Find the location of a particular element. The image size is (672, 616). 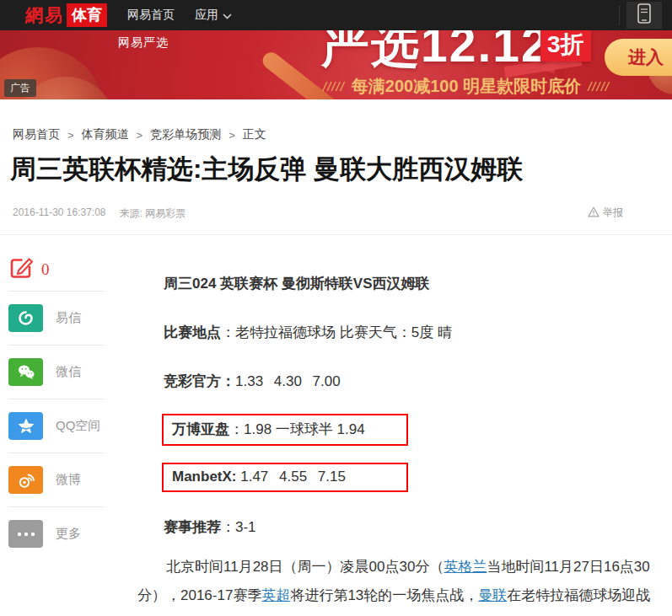

link-premier-league: 英超 is located at coordinates (276, 595).